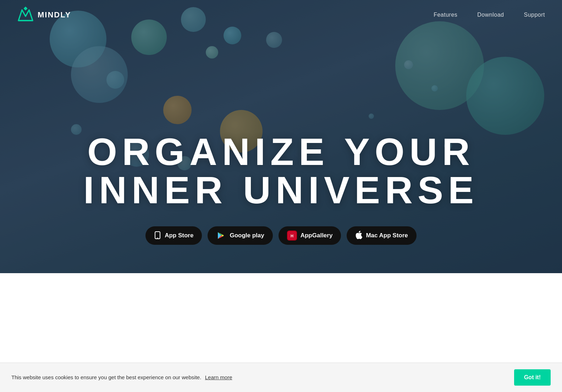 Image resolution: width=562 pixels, height=392 pixels. I want to click on app-gallery-label: AppGallery, so click(316, 236).